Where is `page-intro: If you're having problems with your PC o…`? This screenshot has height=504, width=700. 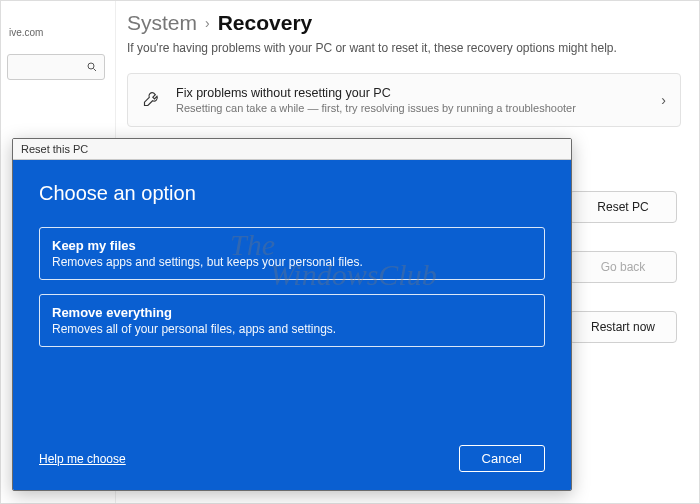
page-intro: If you're having problems with your PC o… is located at coordinates (404, 48).